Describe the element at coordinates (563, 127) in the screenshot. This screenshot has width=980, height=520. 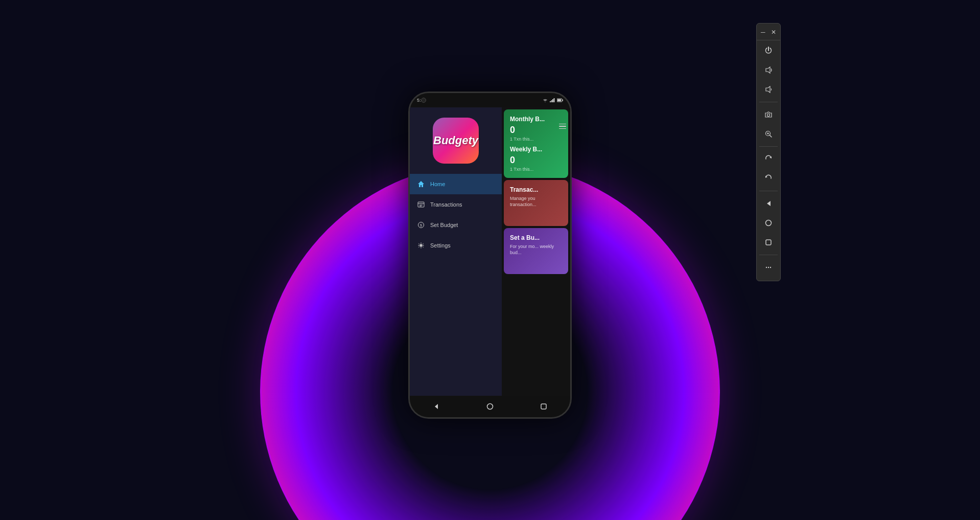
I see `hamburger-button` at that location.